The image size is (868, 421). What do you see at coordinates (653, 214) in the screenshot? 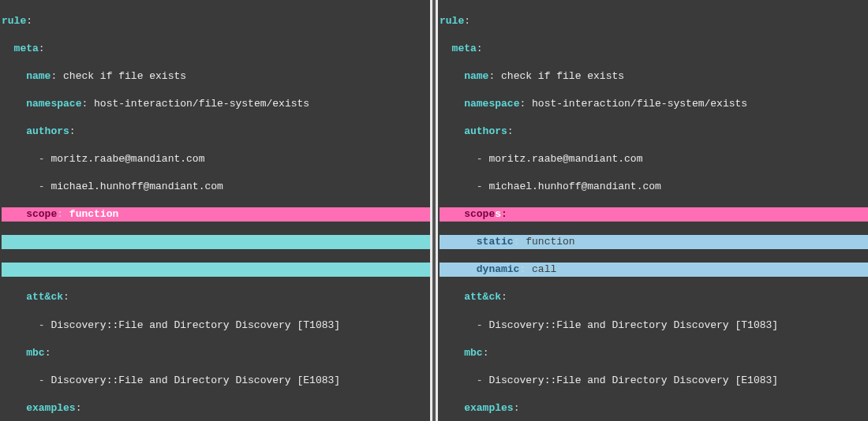
I see `diff-changed-line: scopes:` at bounding box center [653, 214].